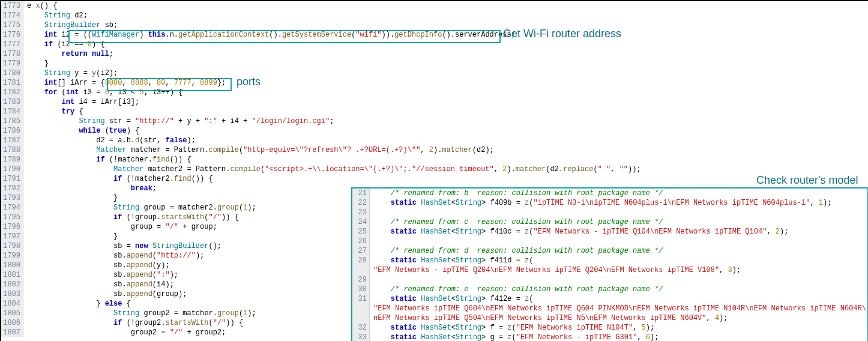  Describe the element at coordinates (12, 275) in the screenshot. I see `line-number: 1801` at that location.